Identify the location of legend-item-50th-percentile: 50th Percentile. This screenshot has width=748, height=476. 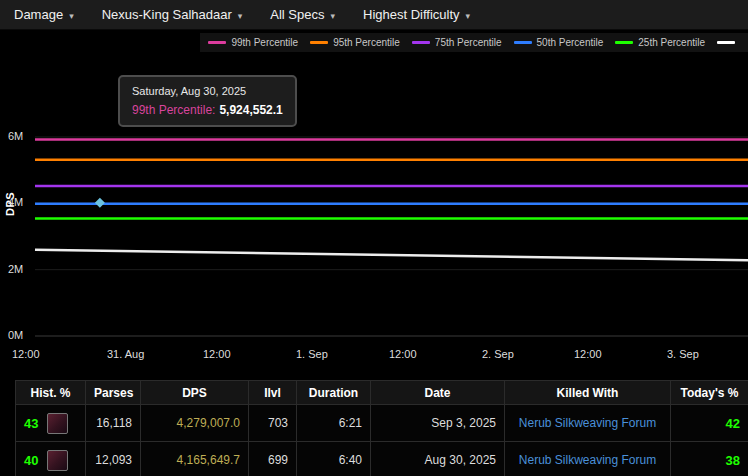
(559, 42).